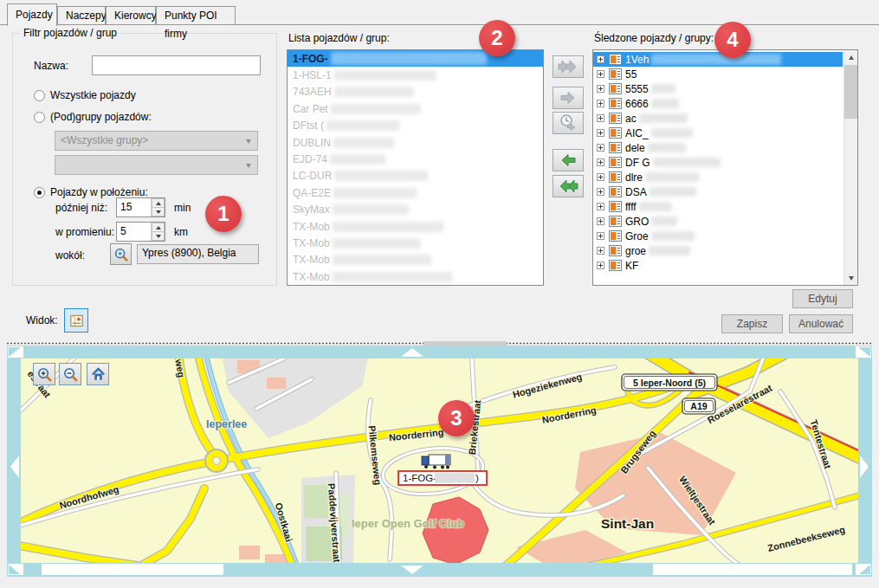 The height and width of the screenshot is (588, 879). I want to click on tree-item: 6666, so click(718, 104).